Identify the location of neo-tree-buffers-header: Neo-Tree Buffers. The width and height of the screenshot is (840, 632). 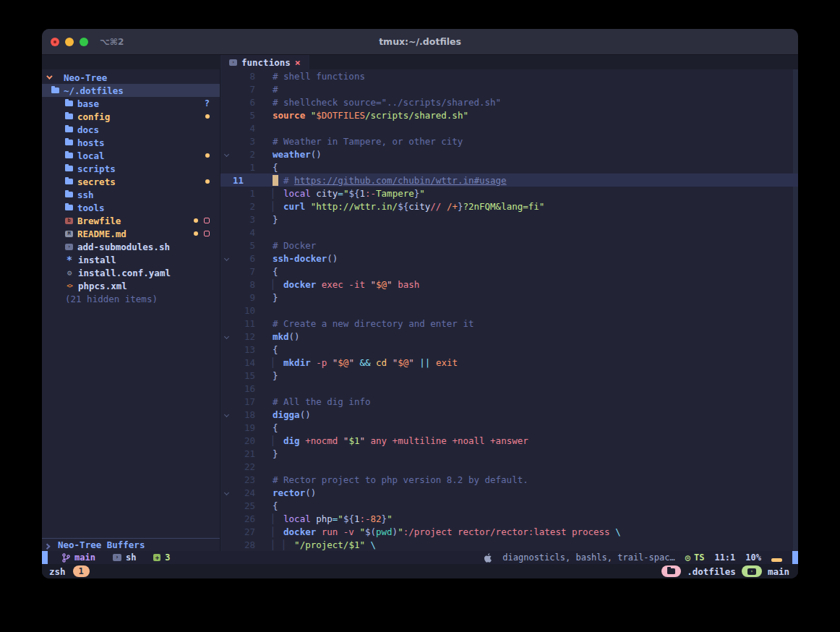
(131, 545).